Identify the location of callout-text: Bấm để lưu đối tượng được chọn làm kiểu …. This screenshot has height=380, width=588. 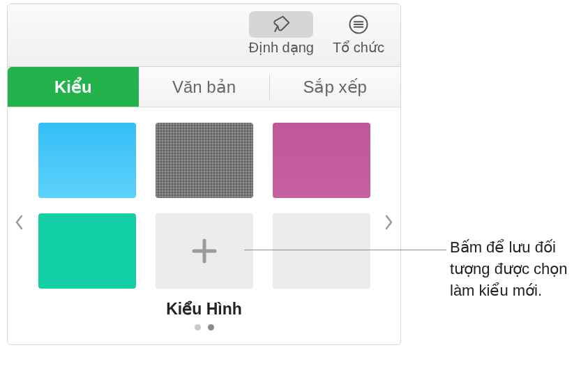
(519, 269).